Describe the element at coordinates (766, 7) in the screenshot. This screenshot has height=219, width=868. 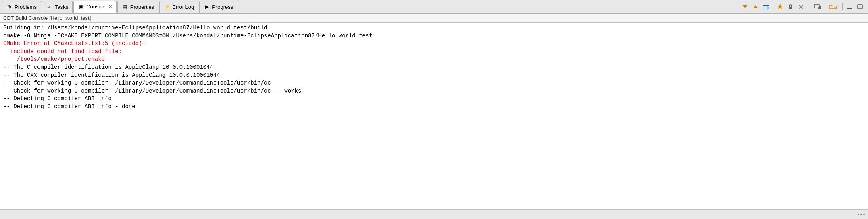
I see `wrap-button` at that location.